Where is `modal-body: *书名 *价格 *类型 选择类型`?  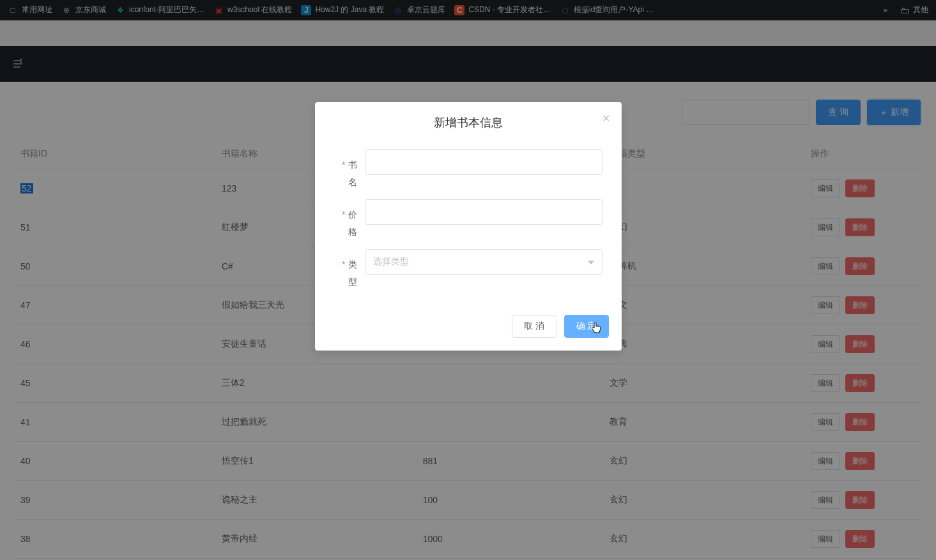 modal-body: *书名 *价格 *类型 选择类型 is located at coordinates (468, 221).